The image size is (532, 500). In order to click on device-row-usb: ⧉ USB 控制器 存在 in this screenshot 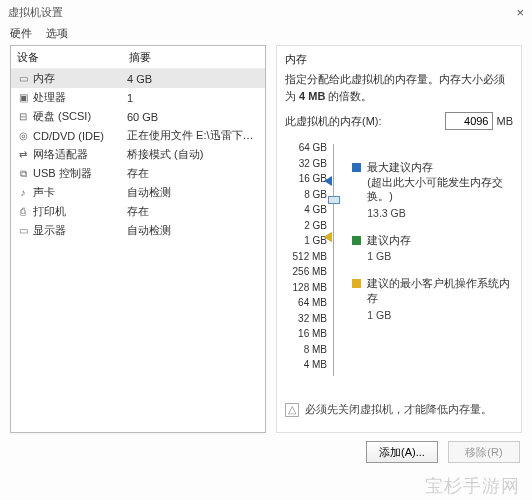, I will do `click(138, 174)`.